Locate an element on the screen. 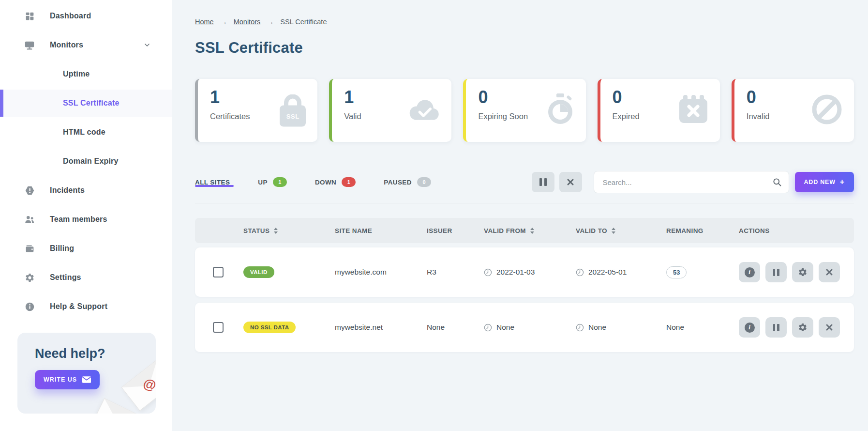  table-header-row: STATUS SITE NAME ISSUER VALID FROM VALID… is located at coordinates (524, 231).